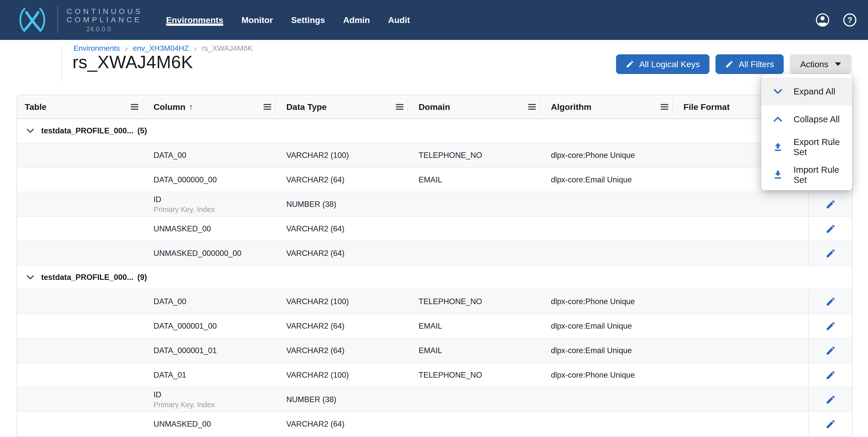 This screenshot has width=868, height=437. Describe the element at coordinates (749, 64) in the screenshot. I see `all-filters-button: All Filters` at that location.